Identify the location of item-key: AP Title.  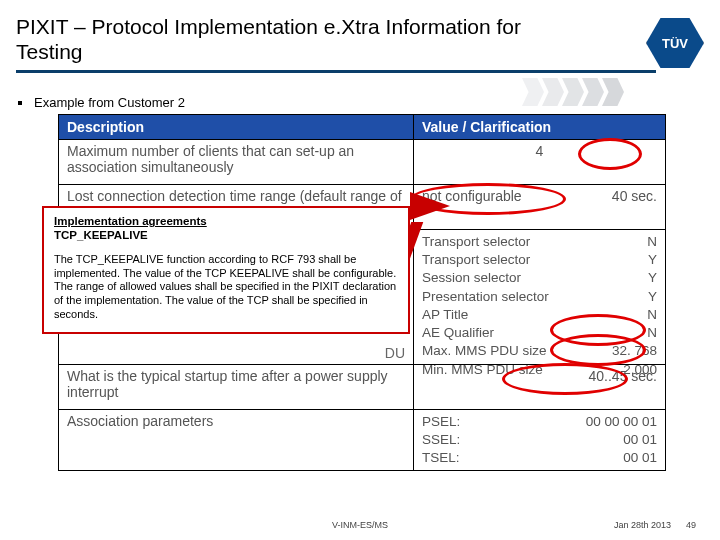
(445, 315).